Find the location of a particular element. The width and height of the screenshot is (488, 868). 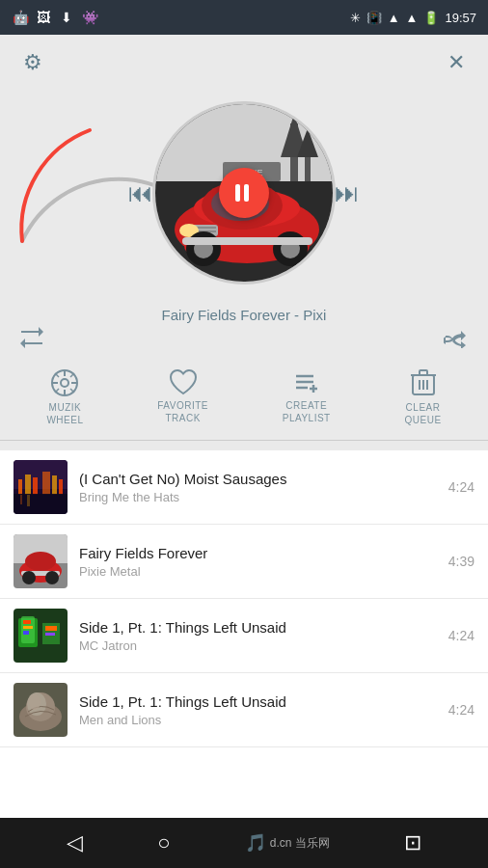

pause-icon is located at coordinates (244, 193).